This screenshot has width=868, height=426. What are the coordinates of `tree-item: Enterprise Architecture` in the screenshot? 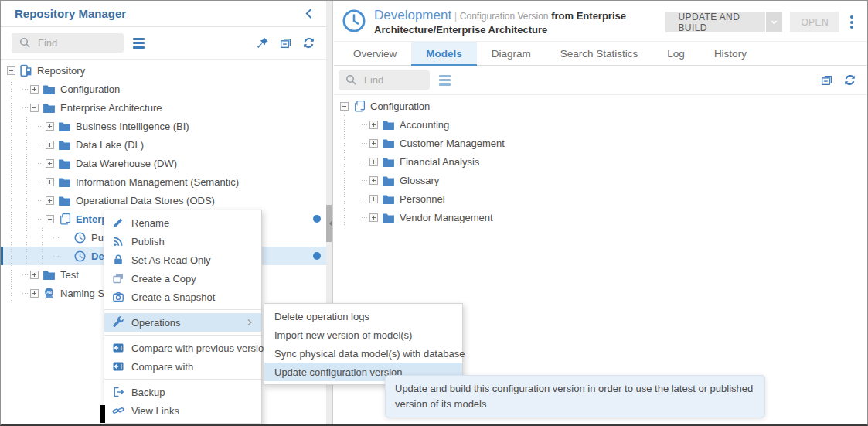 It's located at (164, 107).